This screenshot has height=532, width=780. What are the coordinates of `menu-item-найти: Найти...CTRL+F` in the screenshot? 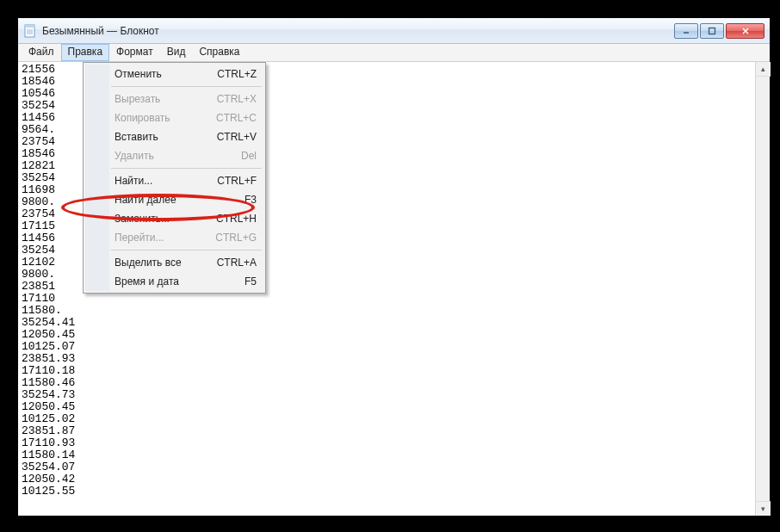 It's located at (174, 181).